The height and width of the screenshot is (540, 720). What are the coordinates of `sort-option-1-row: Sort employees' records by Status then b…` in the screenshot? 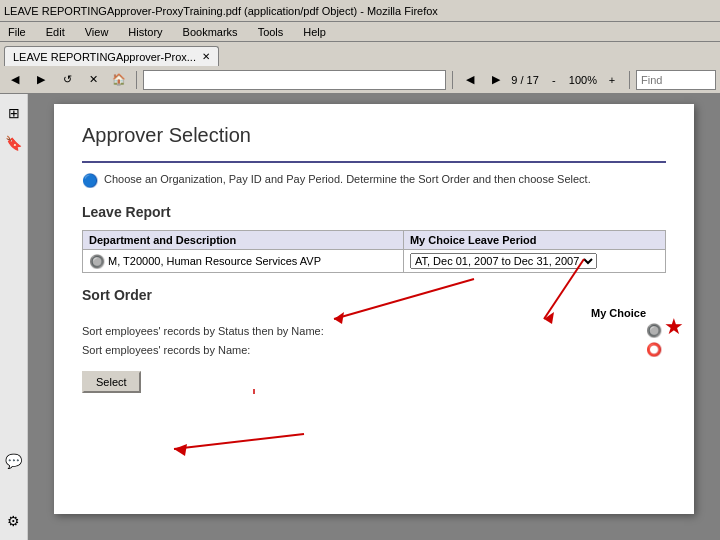 It's located at (374, 330).